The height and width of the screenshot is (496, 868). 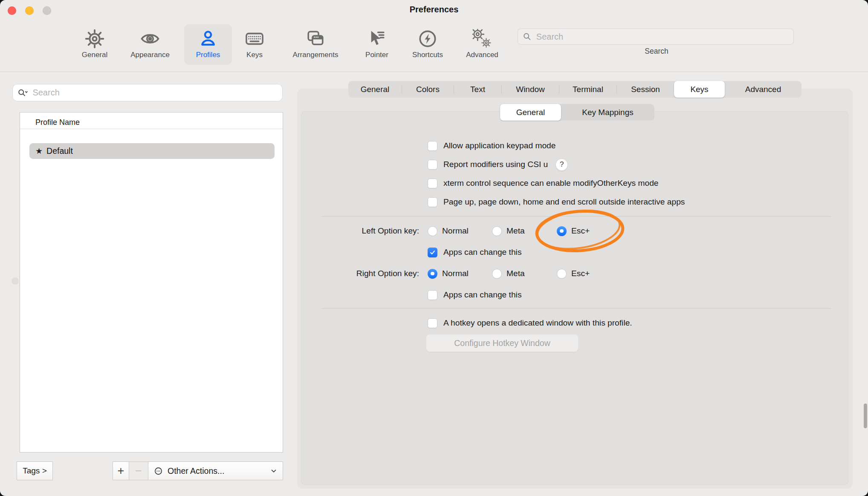 What do you see at coordinates (530, 112) in the screenshot?
I see `subtab-general: General` at bounding box center [530, 112].